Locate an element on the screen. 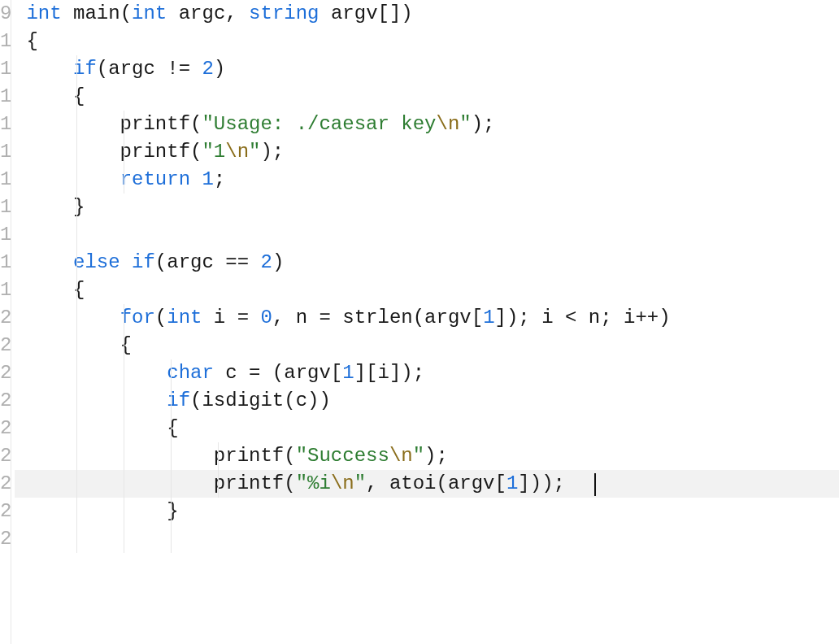  line-number: 10 is located at coordinates (5, 41).